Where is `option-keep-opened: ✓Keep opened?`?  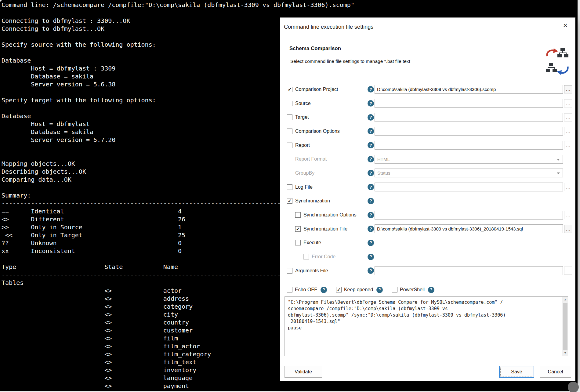
option-keep-opened: ✓Keep opened? is located at coordinates (360, 290).